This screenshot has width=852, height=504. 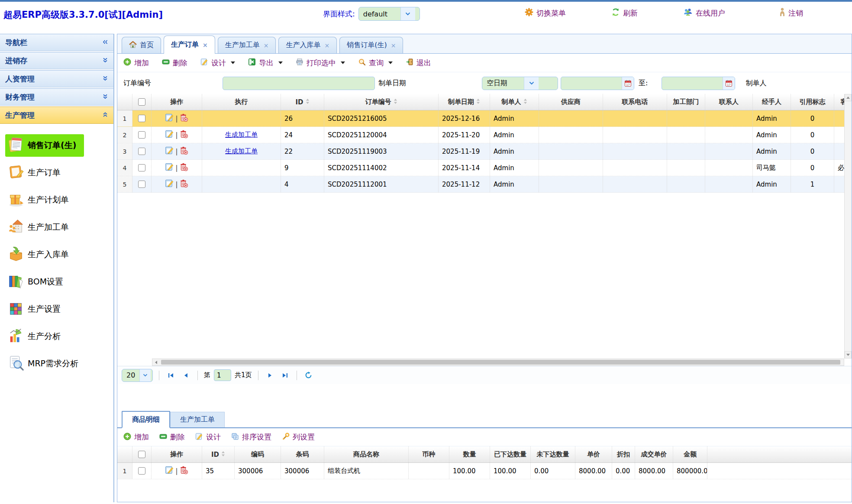 What do you see at coordinates (59, 281) in the screenshot?
I see `sidebar-item-bom-settings: BOM设置` at bounding box center [59, 281].